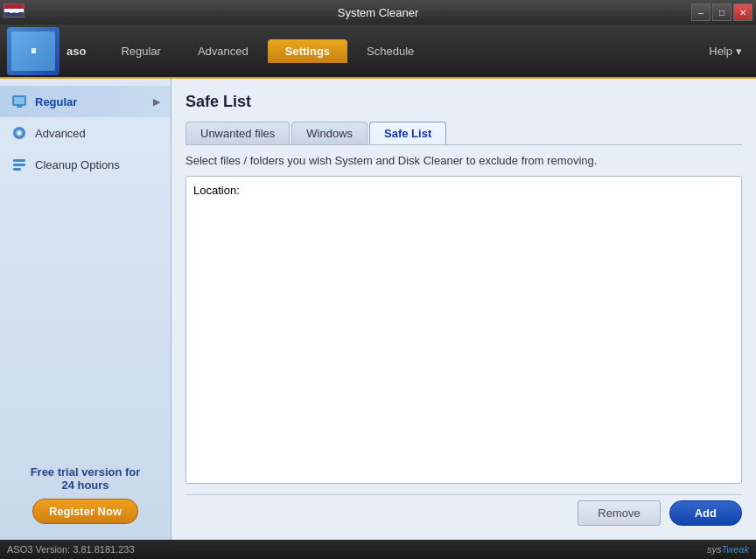 The height and width of the screenshot is (559, 756). Describe the element at coordinates (77, 164) in the screenshot. I see `sidebar-cleanup-label: Cleanup Options` at that location.